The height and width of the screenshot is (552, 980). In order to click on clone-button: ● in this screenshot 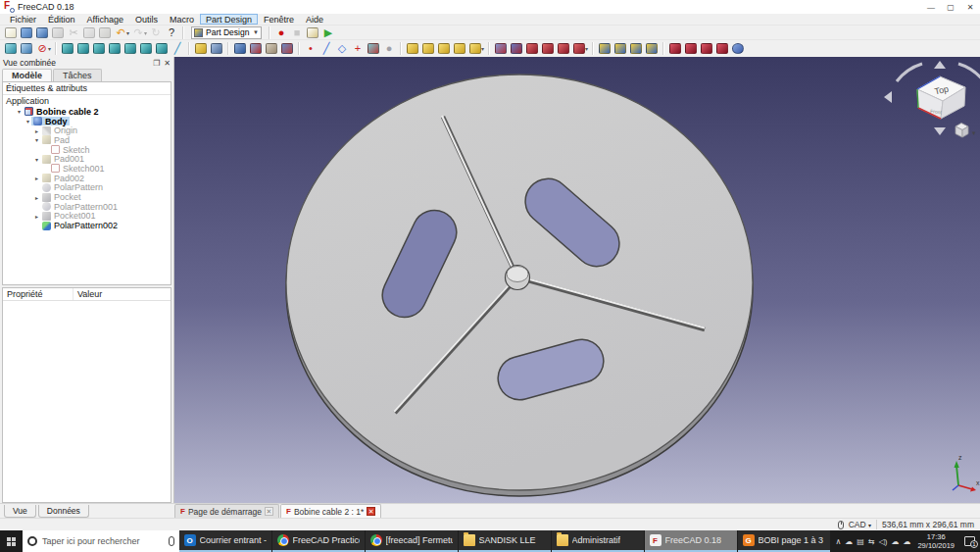, I will do `click(389, 49)`.